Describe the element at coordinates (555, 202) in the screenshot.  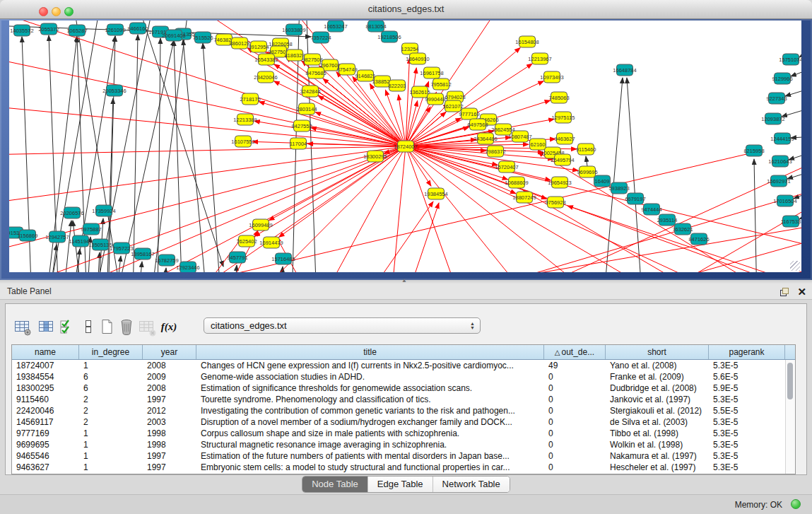
I see `graph-node-selected: 9756928` at that location.